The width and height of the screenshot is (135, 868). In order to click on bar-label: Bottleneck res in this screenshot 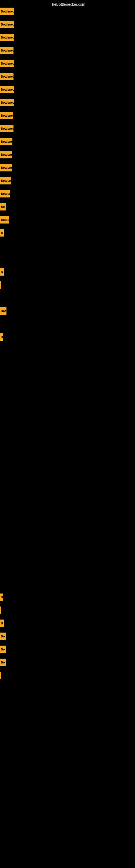, I will do `click(7, 116)`.